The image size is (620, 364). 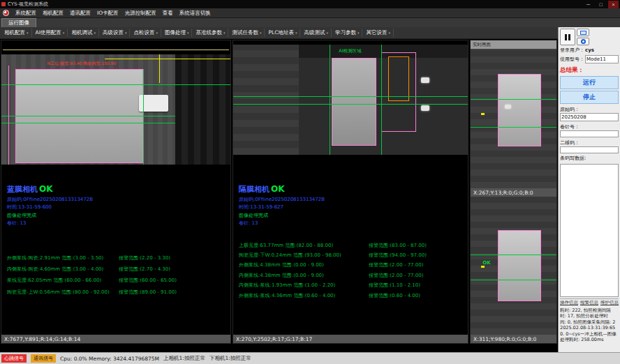 I want to click on camera-name: 隔膜相机, so click(x=254, y=190).